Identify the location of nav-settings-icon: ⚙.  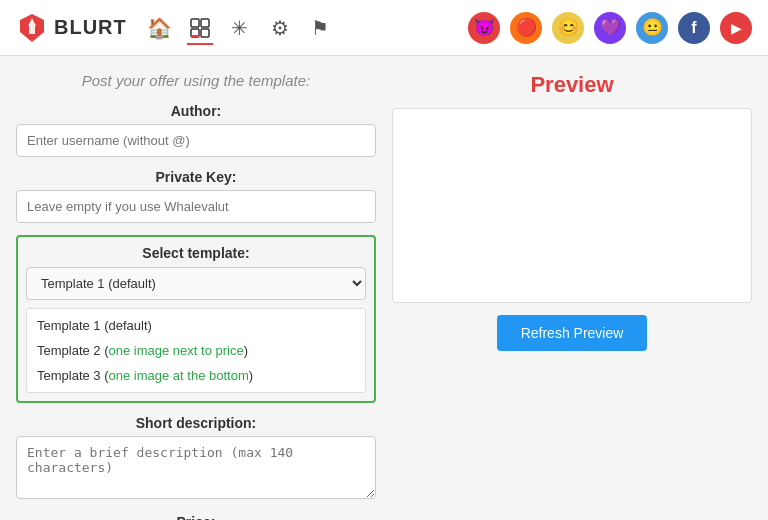
(280, 28).